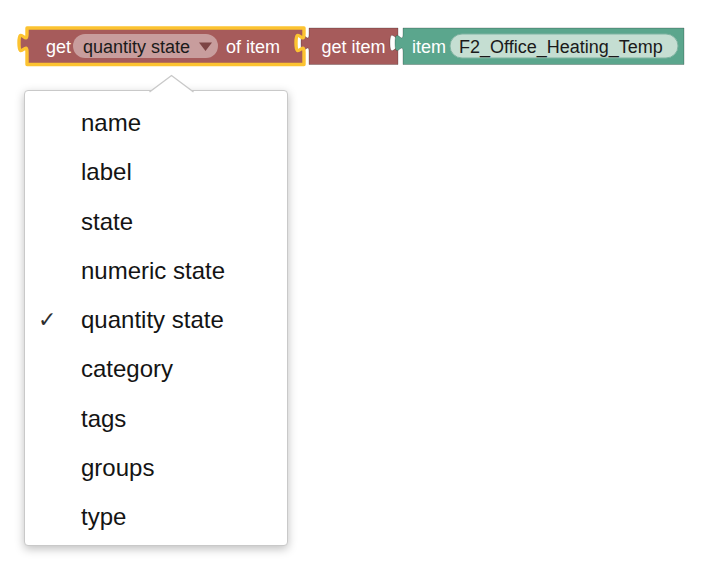  I want to click on menu-item-label: category, so click(127, 368).